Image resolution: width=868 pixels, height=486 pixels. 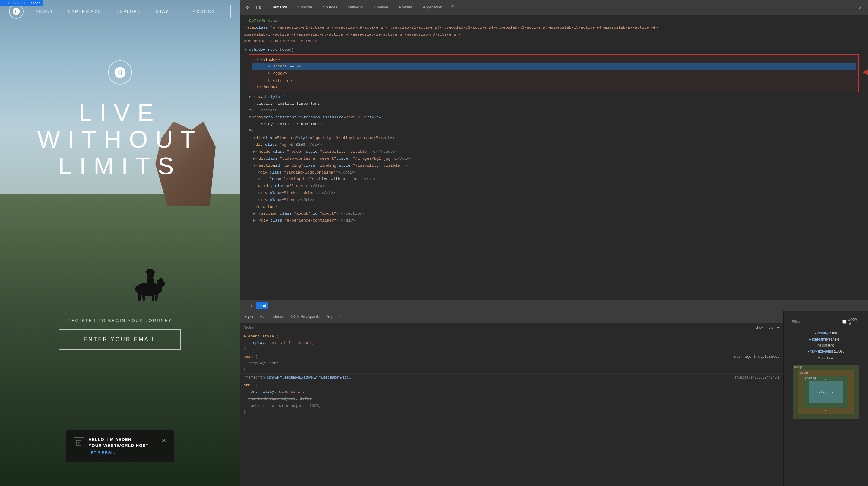 I want to click on padding-bottom-dash: -, so click(x=826, y=405).